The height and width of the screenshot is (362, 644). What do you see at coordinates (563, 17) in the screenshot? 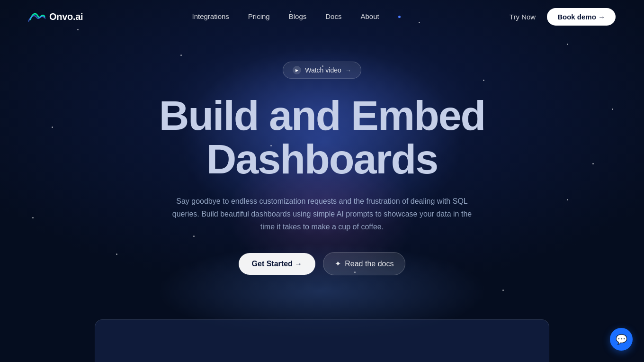
I see `nav-actions: Try Now Book demo →` at bounding box center [563, 17].